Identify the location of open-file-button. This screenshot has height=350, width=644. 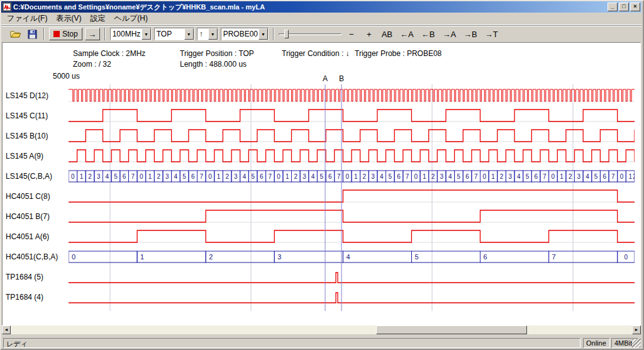
(16, 34).